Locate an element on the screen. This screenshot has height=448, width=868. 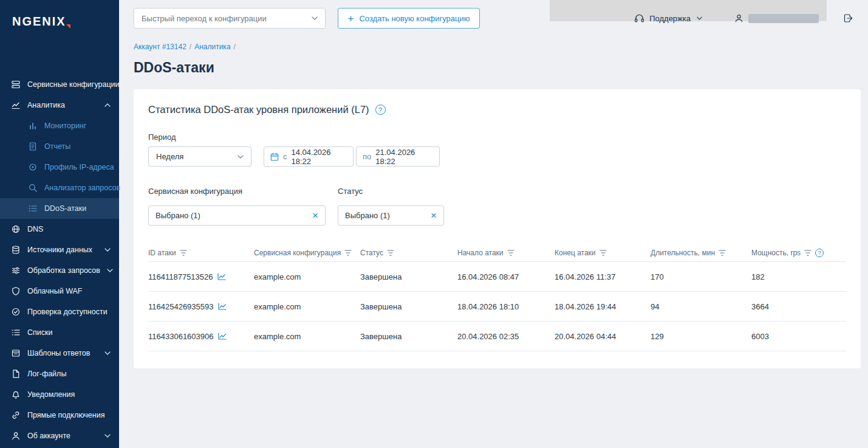
sidebar-item-availability-check: Проверка доступности is located at coordinates (60, 312).